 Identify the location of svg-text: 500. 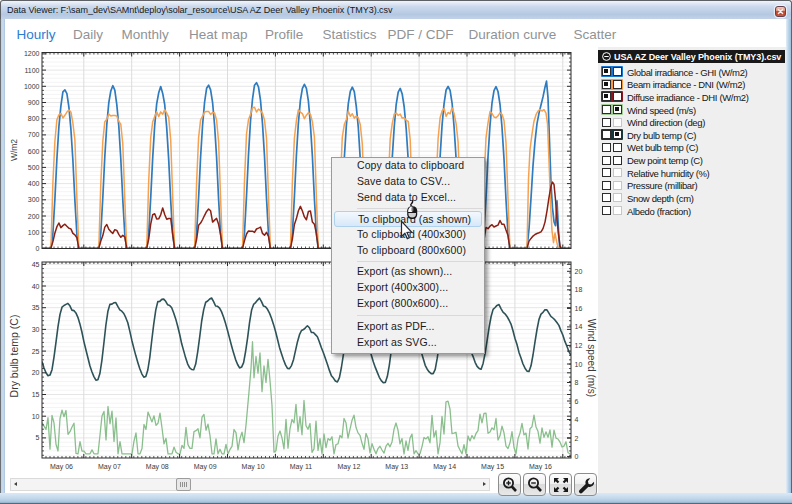
(34, 168).